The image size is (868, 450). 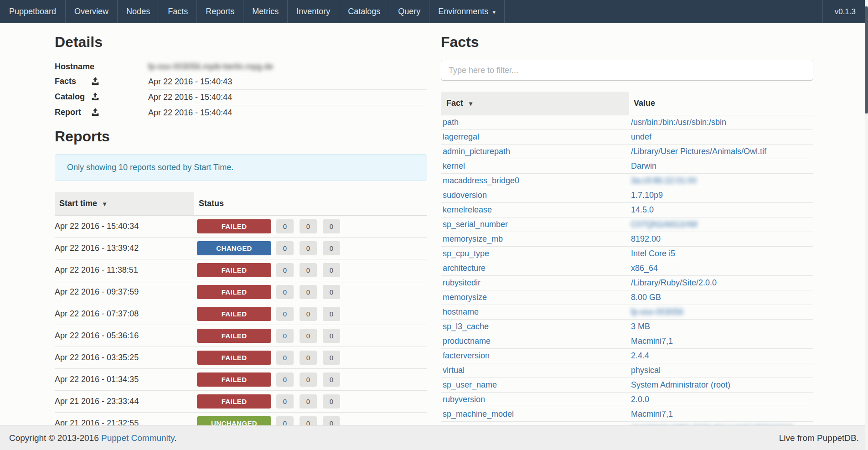 What do you see at coordinates (476, 151) in the screenshot?
I see `fact-name-link: admin_picturepath` at bounding box center [476, 151].